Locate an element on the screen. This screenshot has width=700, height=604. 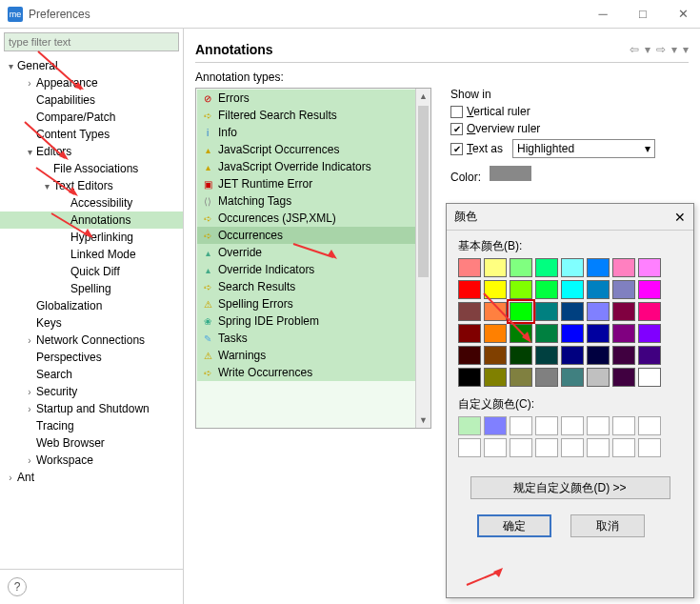
tree-item: Hyperlinking is located at coordinates (91, 237).